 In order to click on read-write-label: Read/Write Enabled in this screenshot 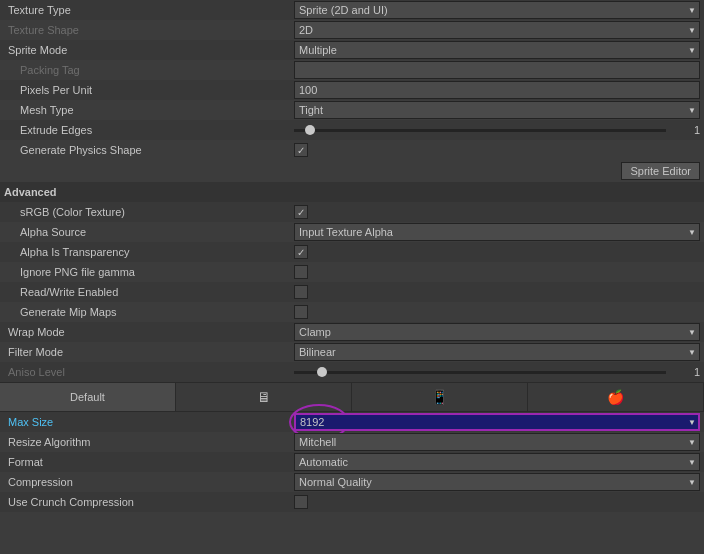, I will do `click(149, 292)`.